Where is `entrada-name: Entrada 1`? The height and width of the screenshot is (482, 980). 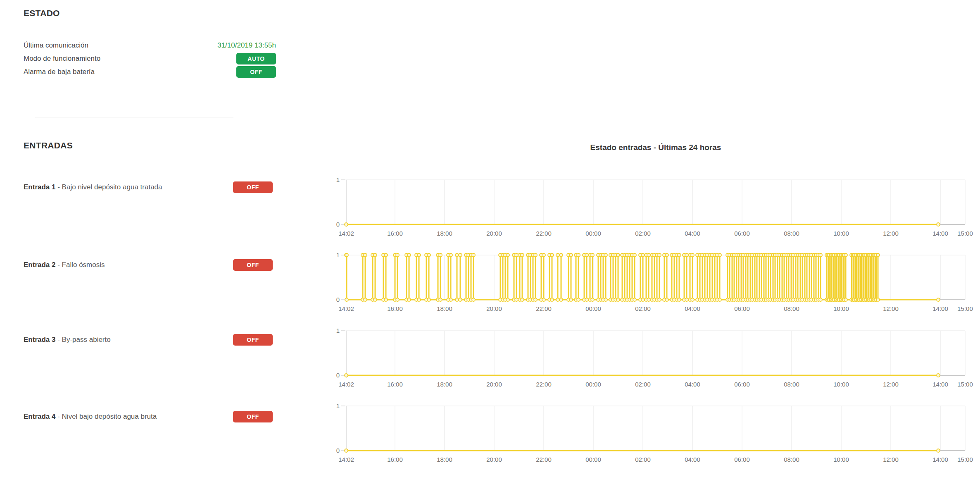 entrada-name: Entrada 1 is located at coordinates (40, 187).